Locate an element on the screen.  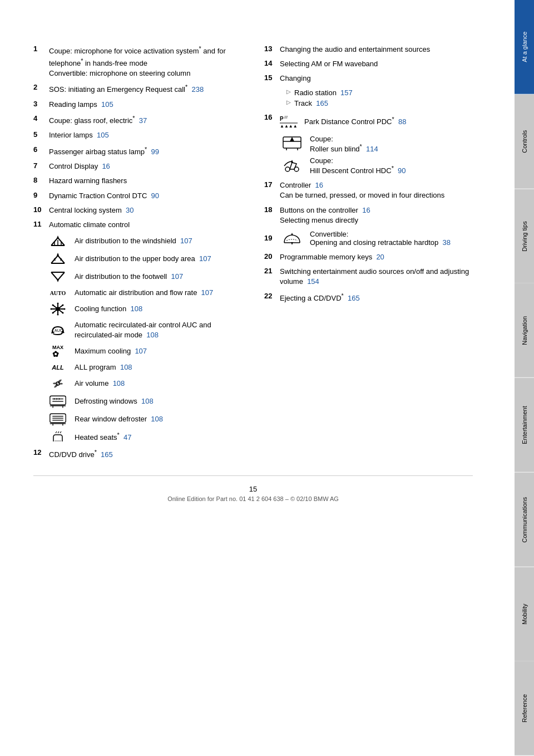
page-link: 157 is located at coordinates (347, 92).